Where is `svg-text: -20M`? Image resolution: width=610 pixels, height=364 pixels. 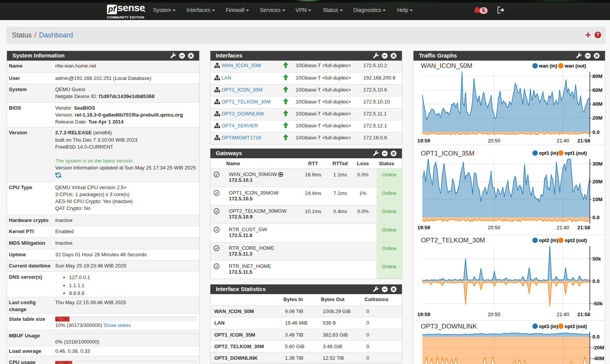 svg-text: -20M is located at coordinates (598, 347).